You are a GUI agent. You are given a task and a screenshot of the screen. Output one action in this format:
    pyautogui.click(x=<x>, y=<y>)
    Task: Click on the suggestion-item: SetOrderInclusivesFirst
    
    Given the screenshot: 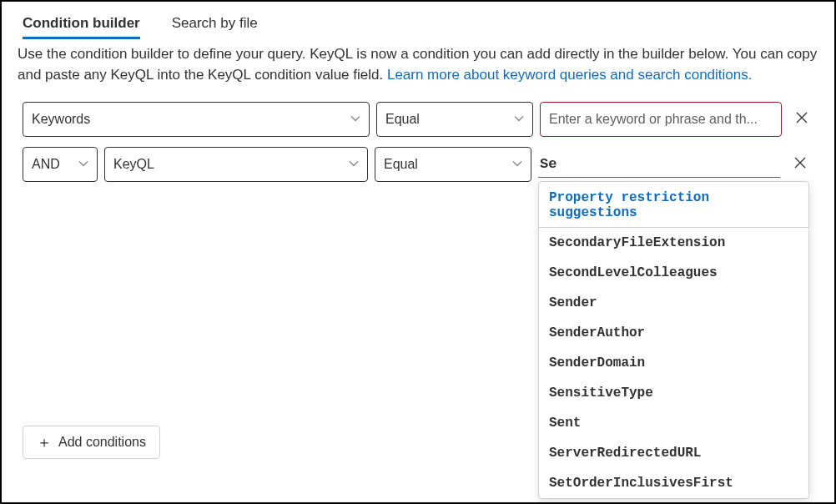 What is the action you would take?
    pyautogui.click(x=674, y=483)
    